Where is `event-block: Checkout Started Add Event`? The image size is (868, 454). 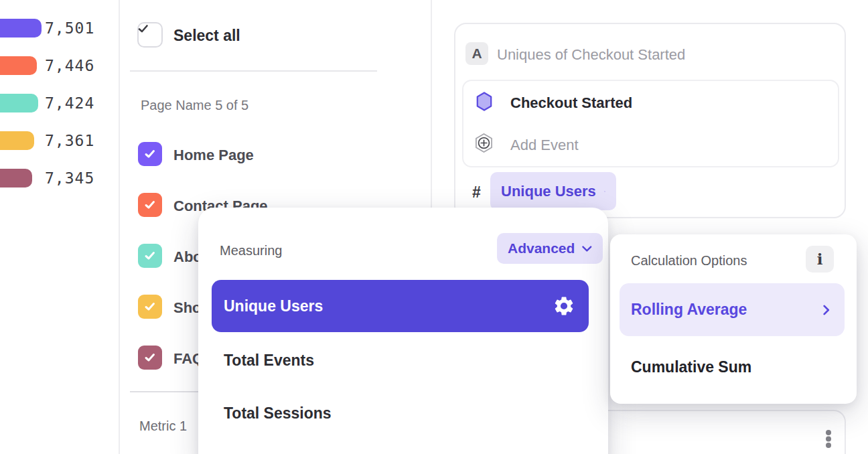 event-block: Checkout Started Add Event is located at coordinates (651, 123).